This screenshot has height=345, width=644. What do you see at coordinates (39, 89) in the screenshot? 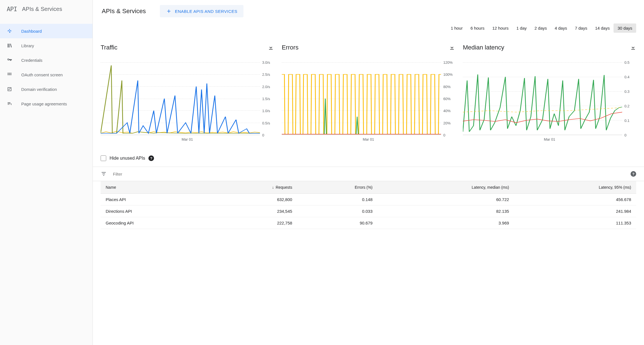
I see `sidebar-item-label: Domain verification` at bounding box center [39, 89].